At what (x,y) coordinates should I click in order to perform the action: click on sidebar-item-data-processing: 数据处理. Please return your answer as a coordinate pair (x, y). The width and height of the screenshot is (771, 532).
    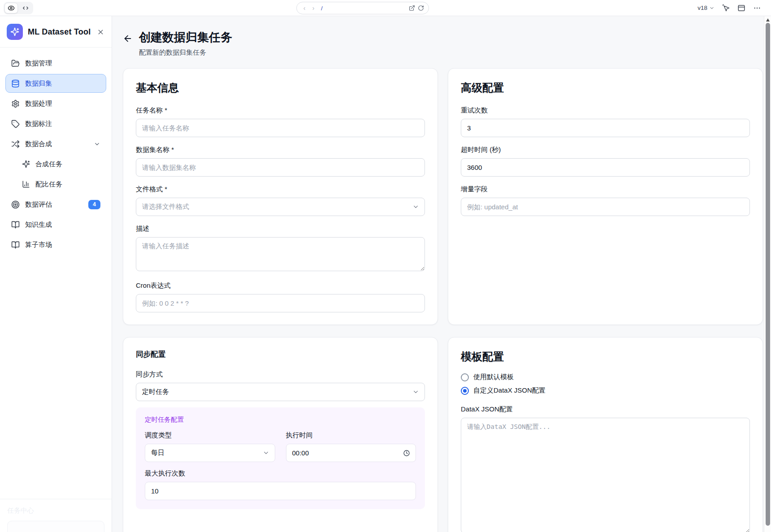
    Looking at the image, I should click on (56, 104).